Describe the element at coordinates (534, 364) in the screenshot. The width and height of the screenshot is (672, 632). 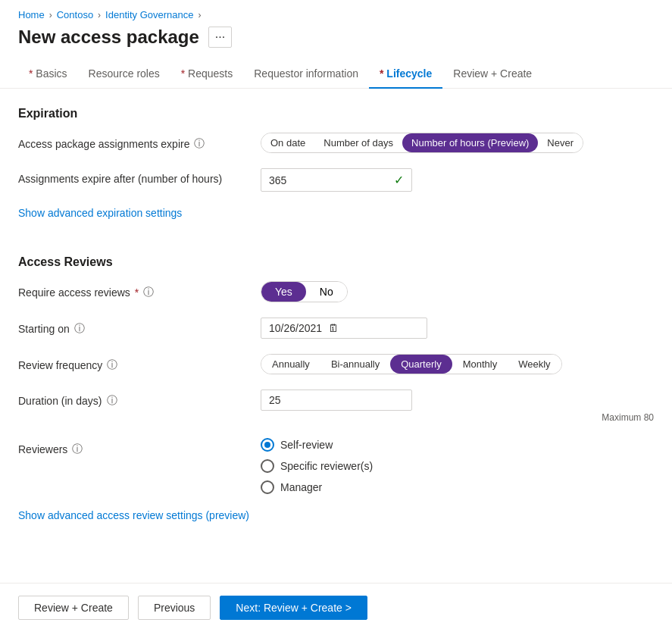
I see `freq-weekly: Weekly` at that location.